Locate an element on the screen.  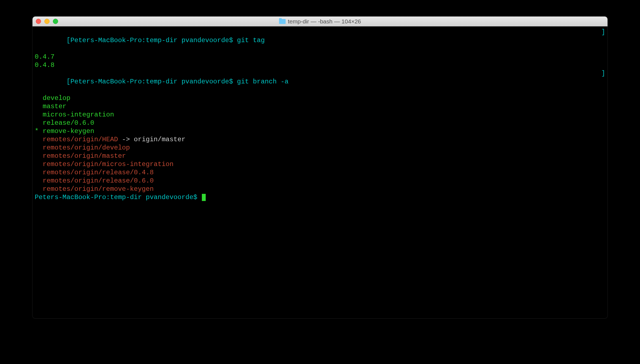
active-prompt: Peters-MacBook-Pro:temp-dir pvandevoorde… is located at coordinates (320, 197).